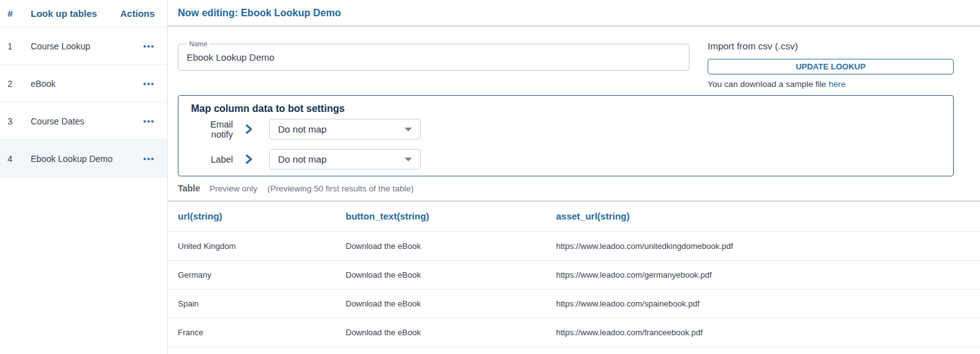 This screenshot has height=354, width=980. What do you see at coordinates (84, 159) in the screenshot?
I see `sidebar-item-ebook-lookup-demo: 4 Ebook Lookup Demo •••` at bounding box center [84, 159].